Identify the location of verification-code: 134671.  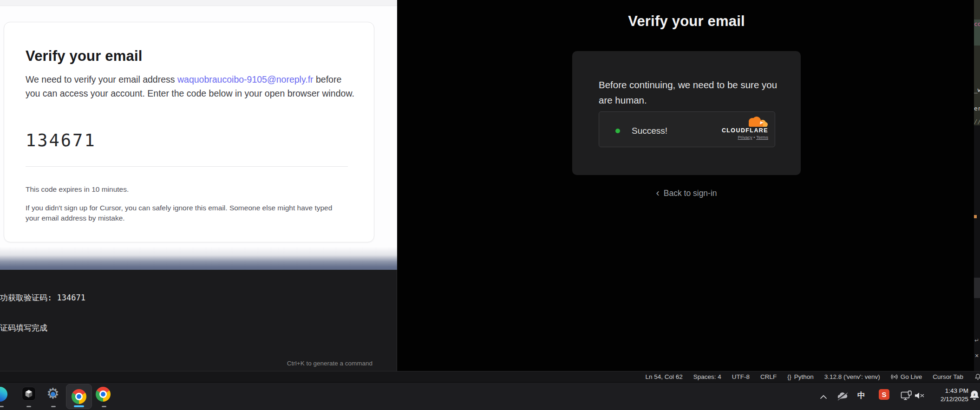
(61, 140).